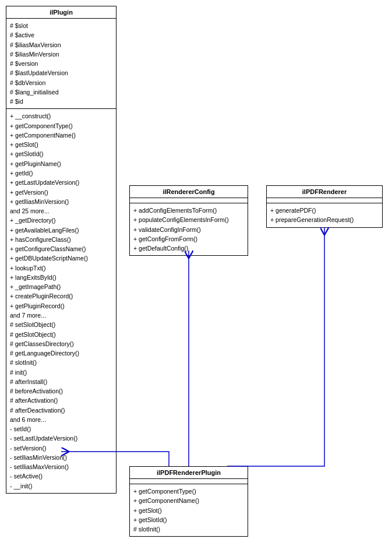  Describe the element at coordinates (189, 473) in the screenshot. I see `ilPDFRendererPlugin-title: ilPDFRendererPlugin` at that location.